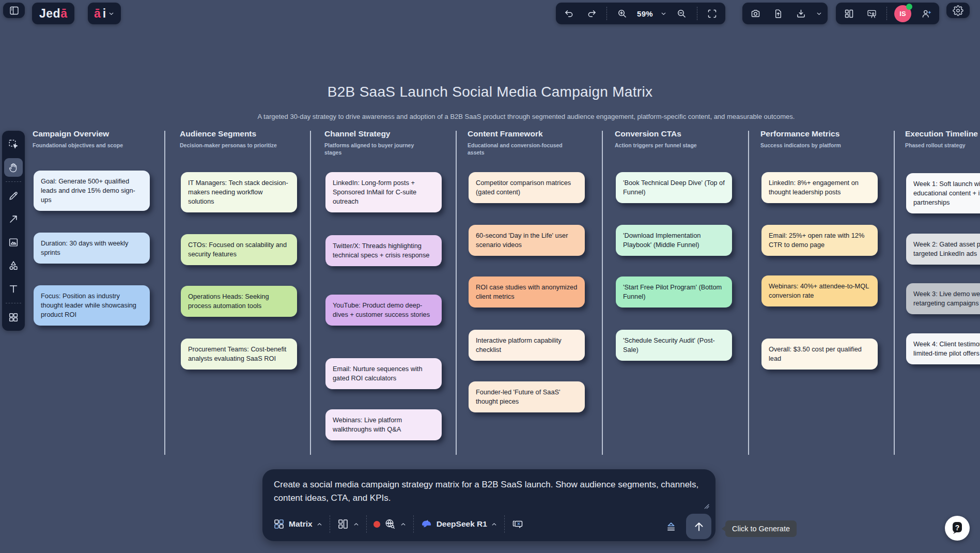  Describe the element at coordinates (903, 13) in the screenshot. I see `avatar-initials: IS` at that location.